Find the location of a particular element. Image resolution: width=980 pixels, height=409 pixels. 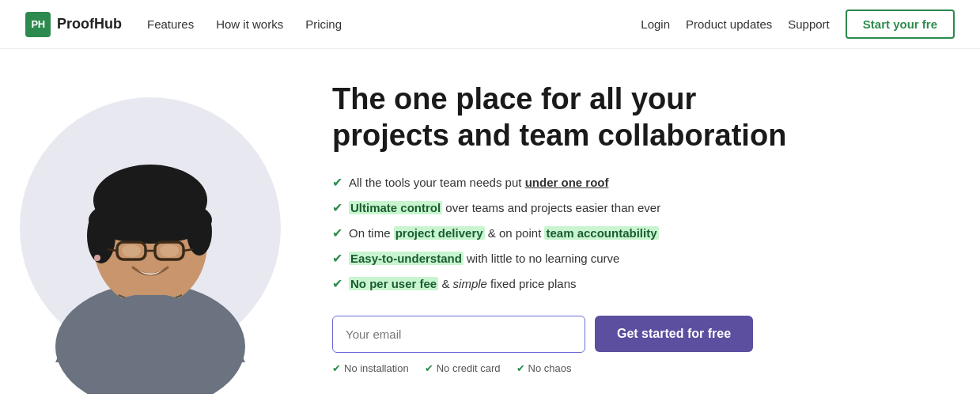

email-input is located at coordinates (459, 334).